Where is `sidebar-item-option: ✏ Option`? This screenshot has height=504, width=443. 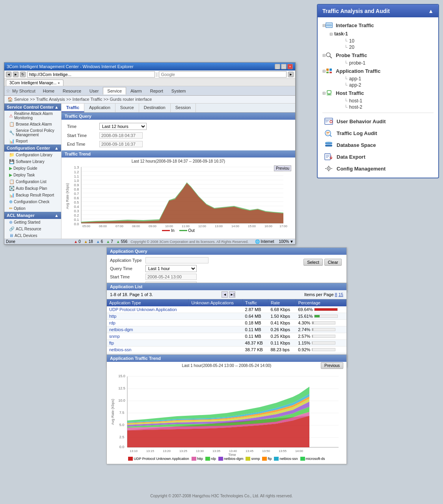
sidebar-item-option: ✏ Option is located at coordinates (33, 209).